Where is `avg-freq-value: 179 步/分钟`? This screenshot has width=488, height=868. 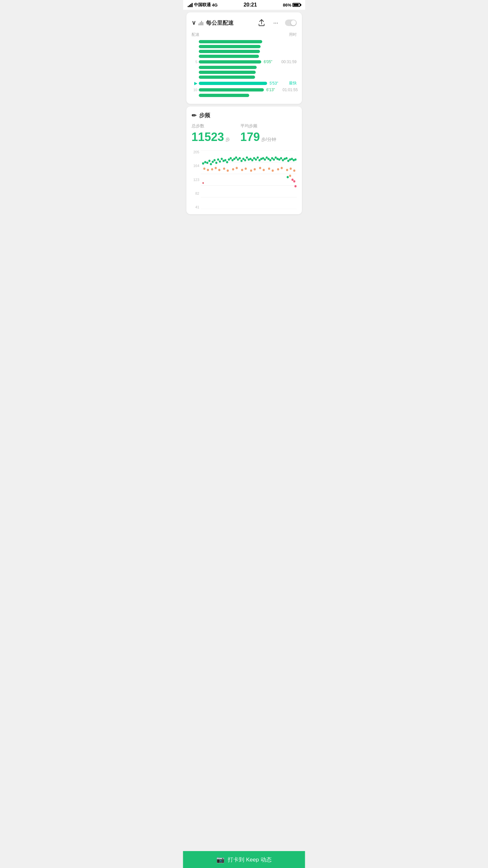
avg-freq-value: 179 步/分钟 is located at coordinates (258, 137).